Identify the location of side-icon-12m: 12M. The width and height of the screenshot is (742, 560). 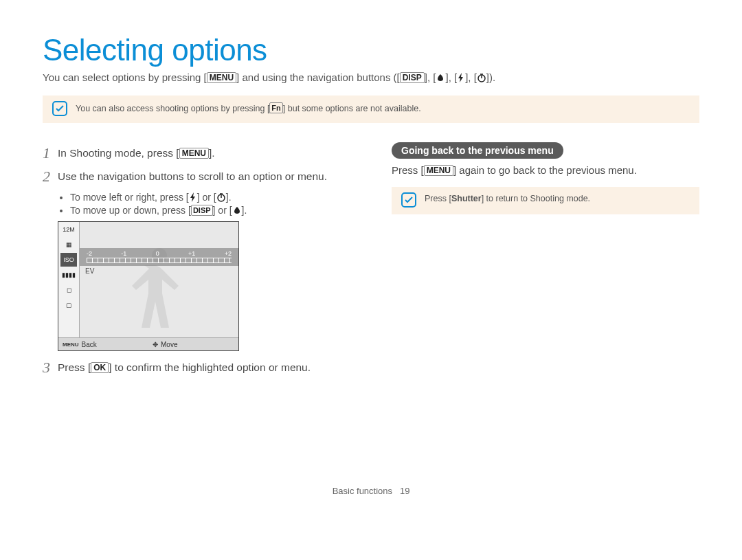
(69, 229).